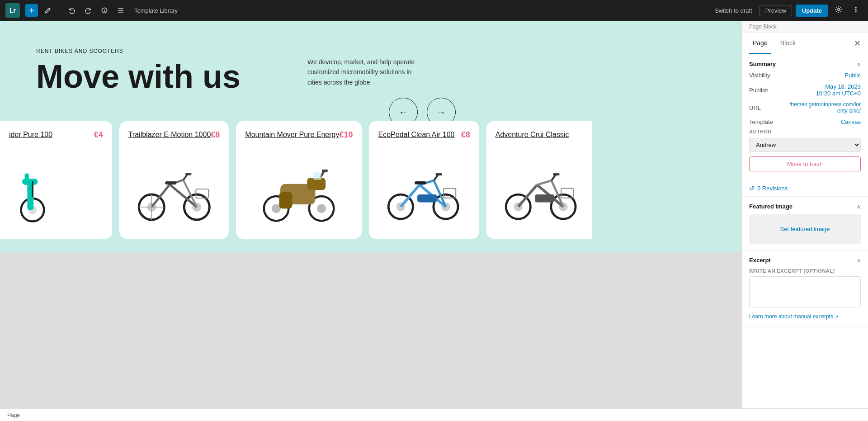  I want to click on publish-row: Publish May 18, 2023 10:20 am UTC+0, so click(805, 90).